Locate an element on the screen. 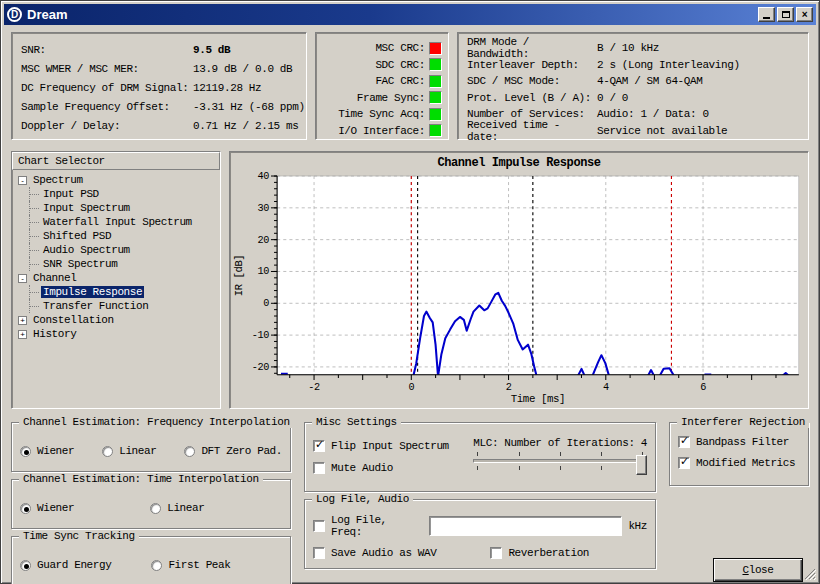 The height and width of the screenshot is (584, 820). tree-item-input-psd: Input PSD is located at coordinates (124, 194).